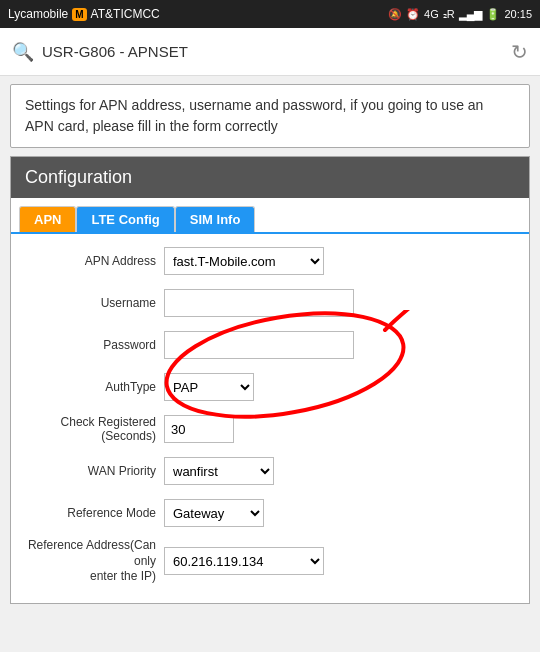  Describe the element at coordinates (270, 52) in the screenshot. I see `search-bar: 🔍 ↻` at that location.